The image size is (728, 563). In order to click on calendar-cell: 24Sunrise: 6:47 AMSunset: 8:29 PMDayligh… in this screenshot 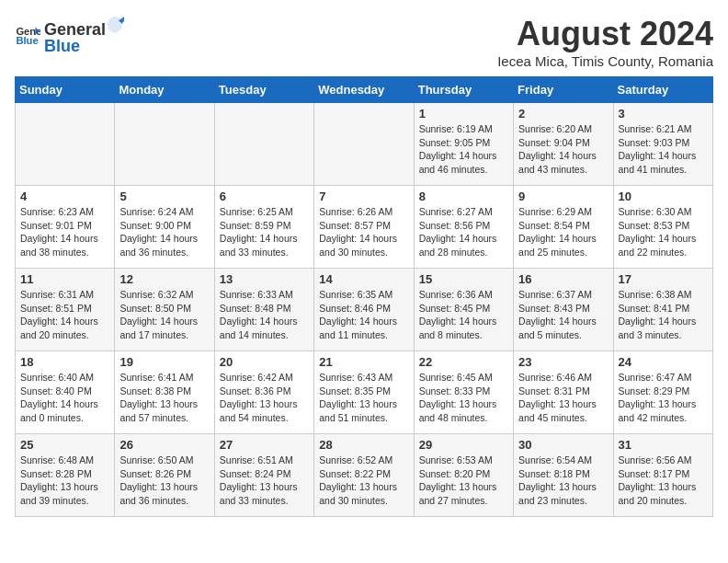, I will do `click(663, 393)`.